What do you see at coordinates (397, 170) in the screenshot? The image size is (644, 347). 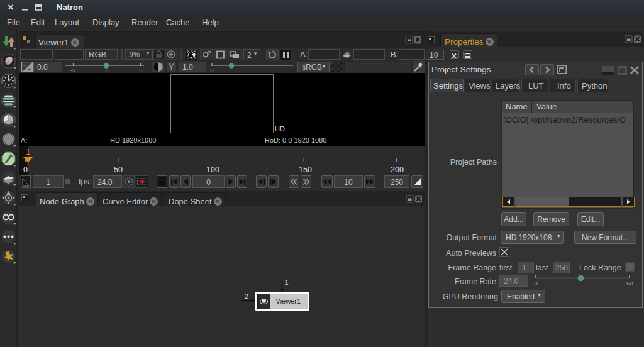 I see `svg-text: 200` at bounding box center [397, 170].